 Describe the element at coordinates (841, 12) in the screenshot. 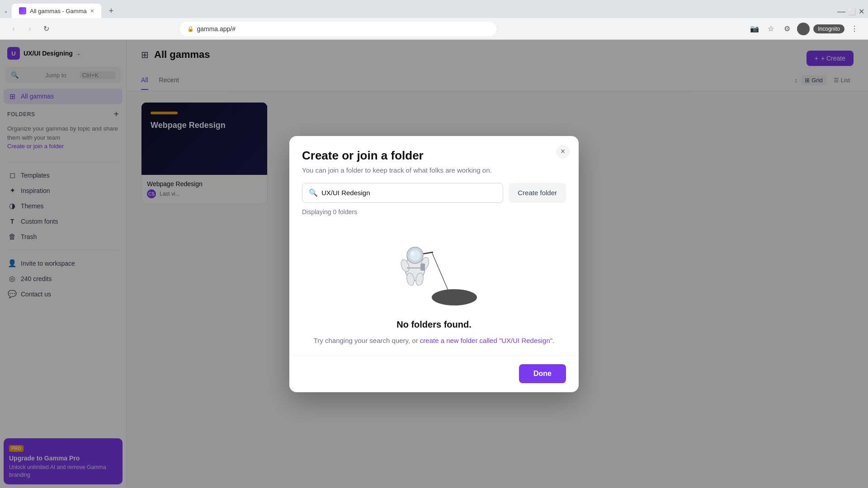

I see `minimize-btn: —` at that location.